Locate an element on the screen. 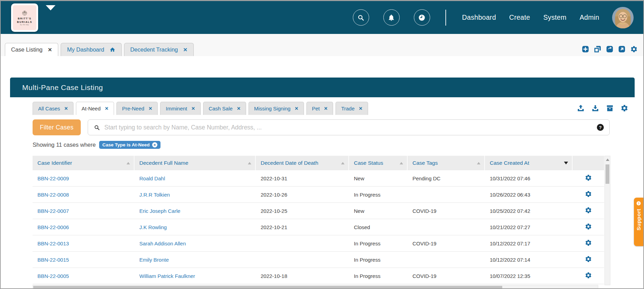 This screenshot has width=644, height=289. search-box: ? is located at coordinates (349, 127).